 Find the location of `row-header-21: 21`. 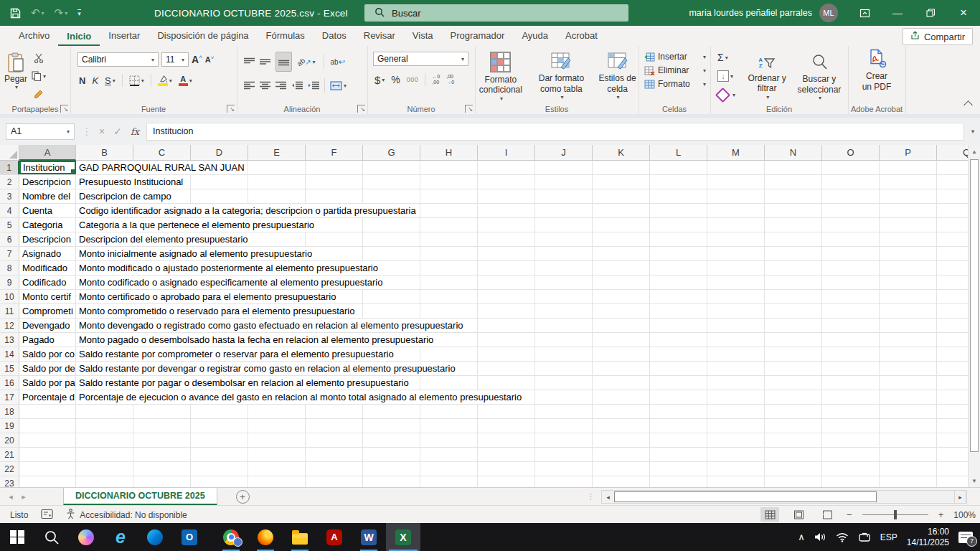

row-header-21: 21 is located at coordinates (10, 455).